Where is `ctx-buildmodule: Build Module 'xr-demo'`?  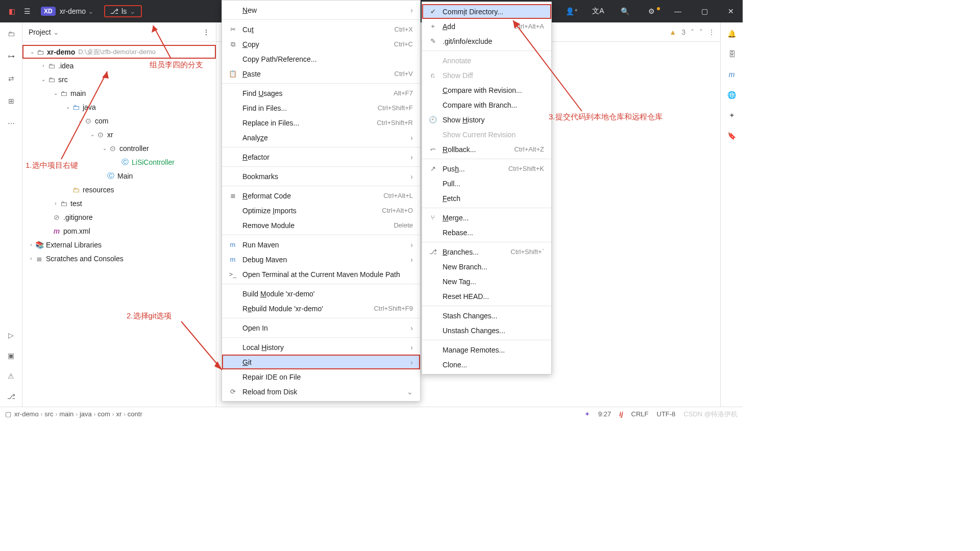
ctx-buildmodule: Build Module 'xr-demo' is located at coordinates (321, 294).